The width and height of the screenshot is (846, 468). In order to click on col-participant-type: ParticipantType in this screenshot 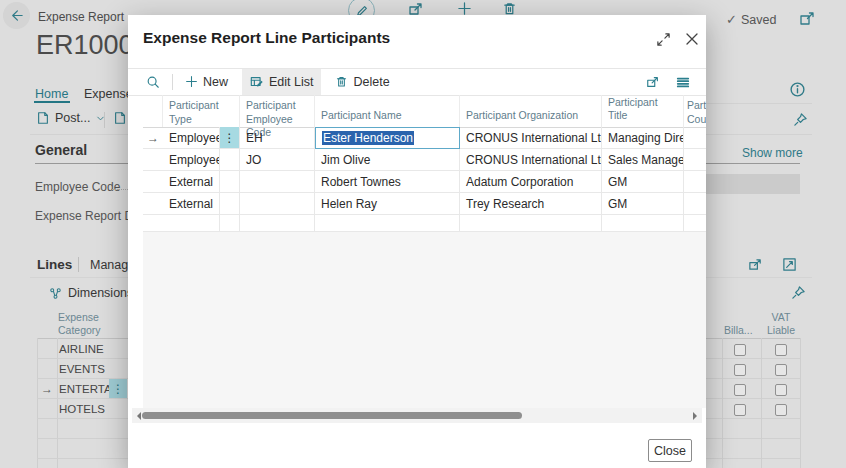, I will do `click(202, 111)`.